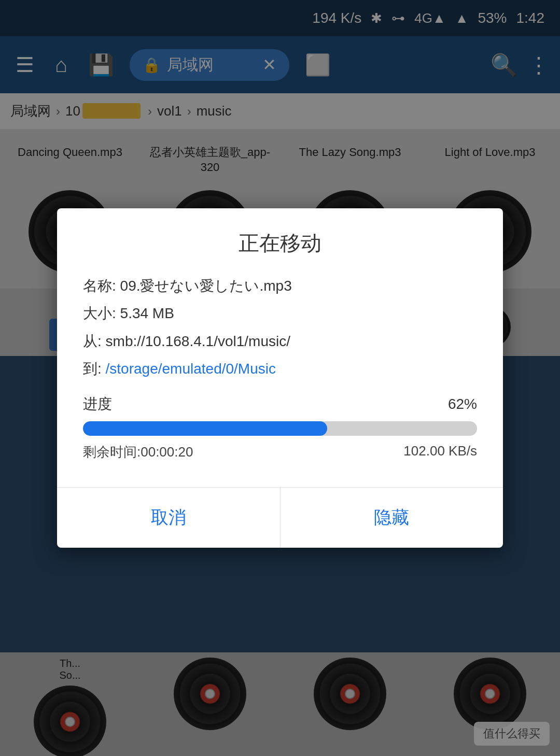 This screenshot has width=560, height=756. What do you see at coordinates (205, 429) in the screenshot?
I see `progress-bar-fill` at bounding box center [205, 429].